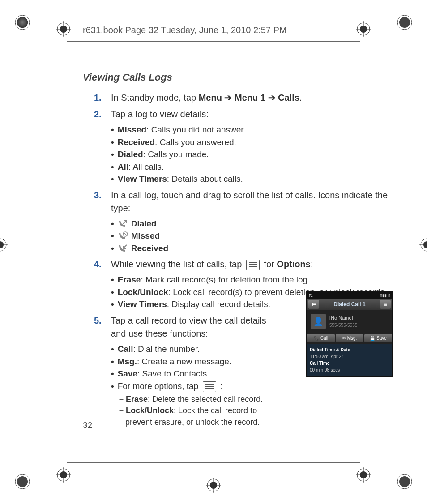 This screenshot has height=504, width=427. Describe the element at coordinates (178, 147) in the screenshot. I see `step-text: Tap a log to view details: Missed: Calls…` at that location.